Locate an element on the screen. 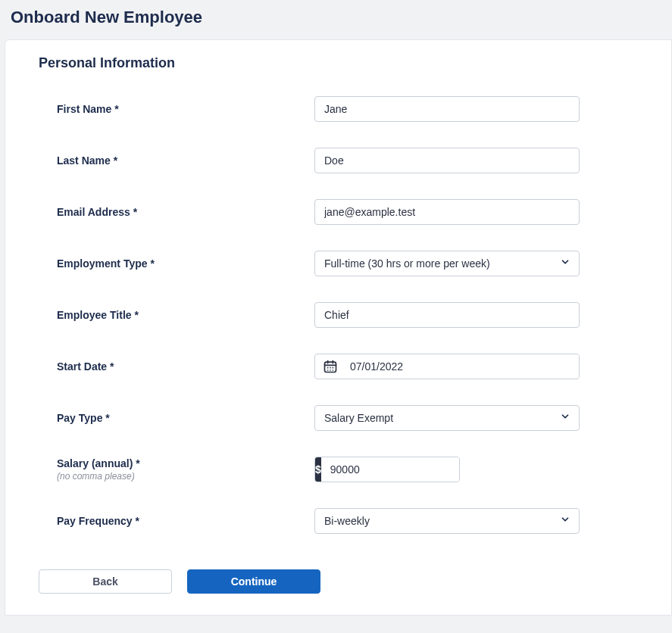  pay-type-select: Salary Exempt is located at coordinates (447, 418).